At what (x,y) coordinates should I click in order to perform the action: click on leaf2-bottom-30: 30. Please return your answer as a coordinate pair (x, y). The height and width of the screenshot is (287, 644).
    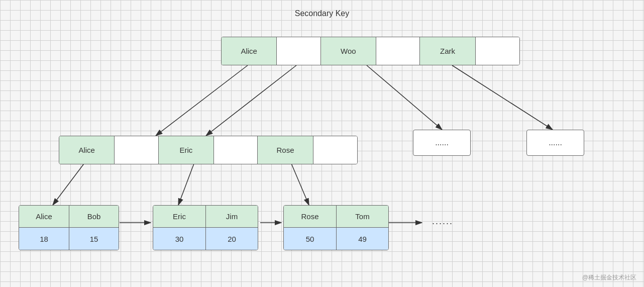
    Looking at the image, I should click on (179, 239).